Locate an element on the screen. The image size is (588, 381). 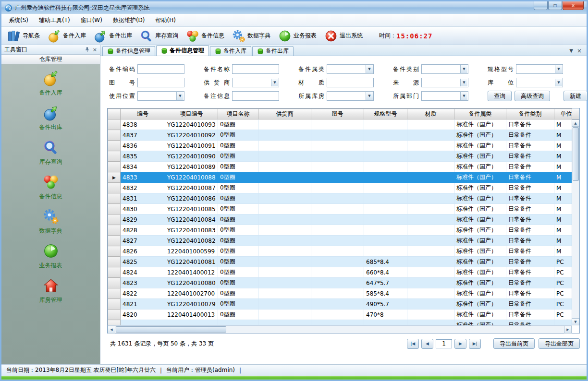
grid-cell: 4826 is located at coordinates (143, 251).